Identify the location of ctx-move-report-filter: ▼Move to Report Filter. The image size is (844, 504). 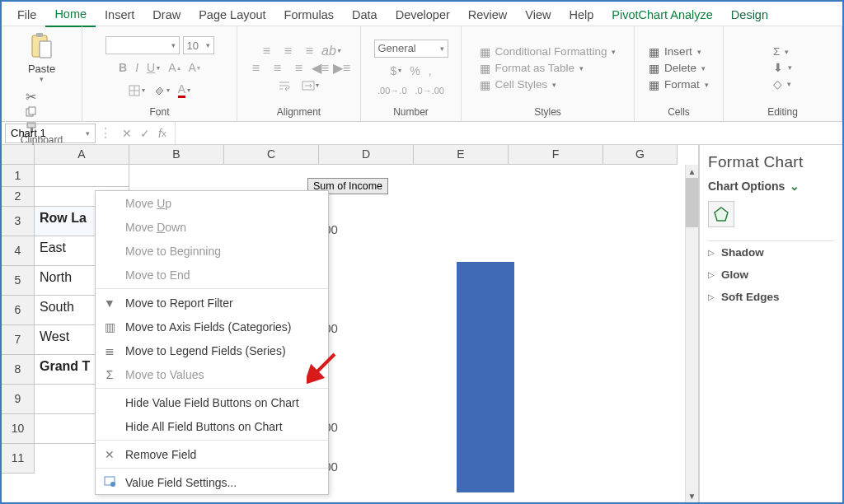
(212, 303).